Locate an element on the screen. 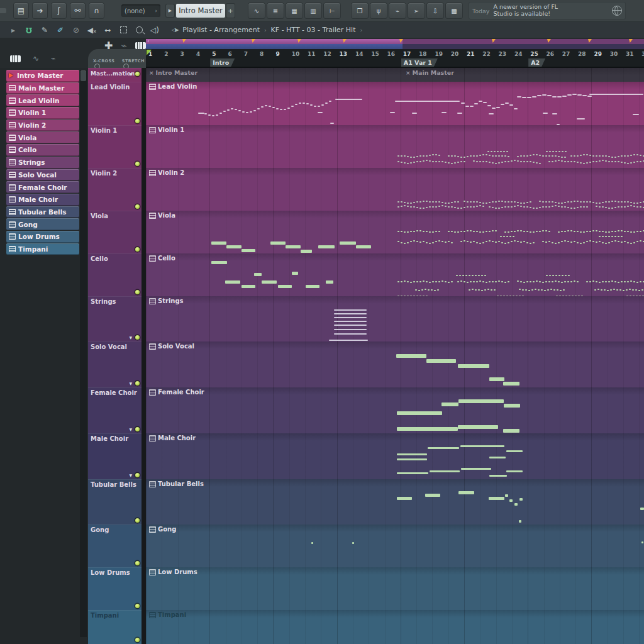 The width and height of the screenshot is (644, 644). pattern-clip: Female Choir is located at coordinates (395, 410).